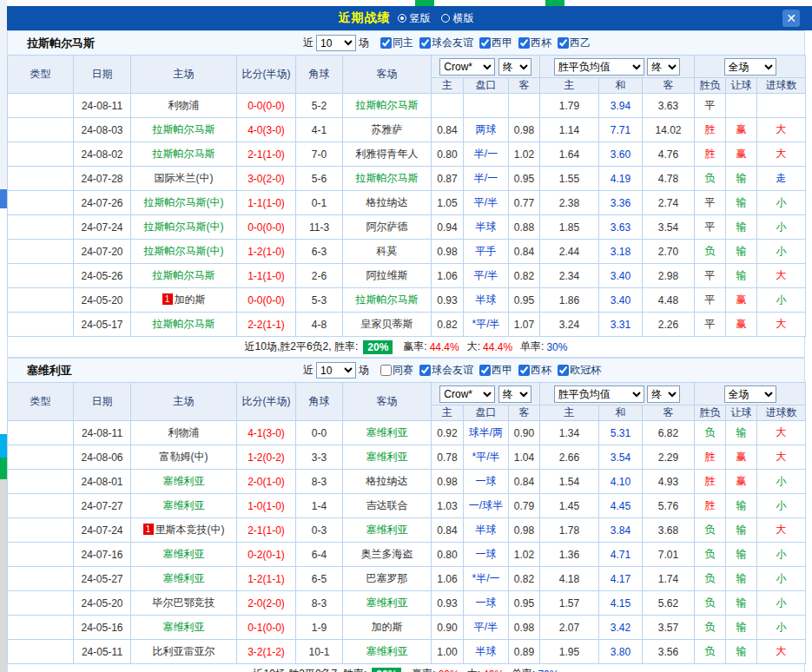 This screenshot has height=672, width=812. What do you see at coordinates (486, 579) in the screenshot?
I see `handicap-line: *半/一` at bounding box center [486, 579].